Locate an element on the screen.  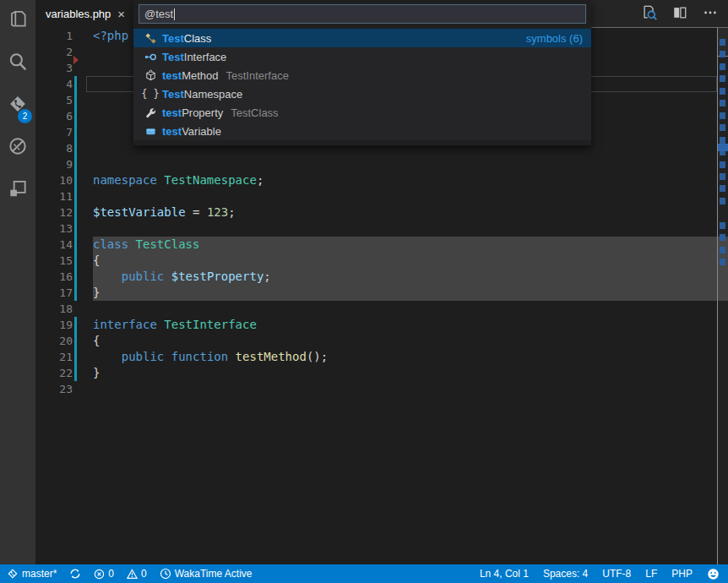
split-editor-icon is located at coordinates (680, 14).